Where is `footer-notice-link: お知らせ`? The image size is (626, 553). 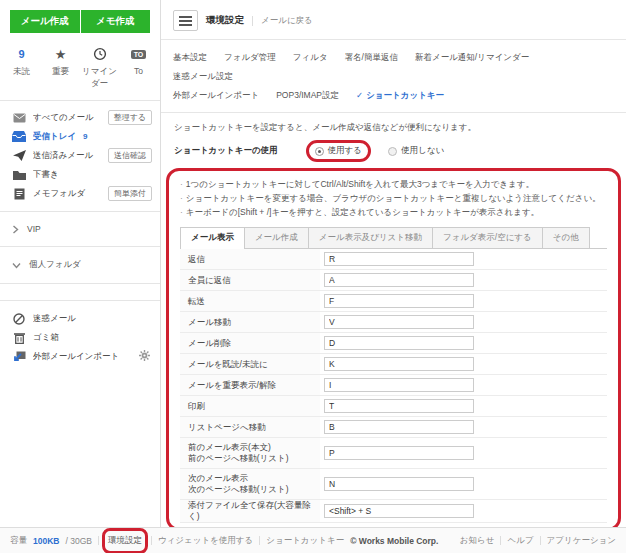
footer-notice-link: お知らせ is located at coordinates (478, 541).